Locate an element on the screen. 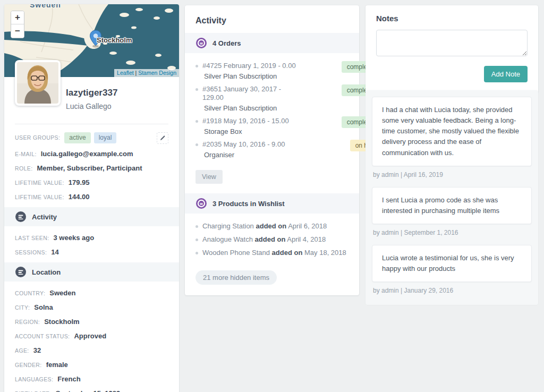 The height and width of the screenshot is (392, 544). note-card: I sent Lucia a promo code as she was int… is located at coordinates (452, 206).